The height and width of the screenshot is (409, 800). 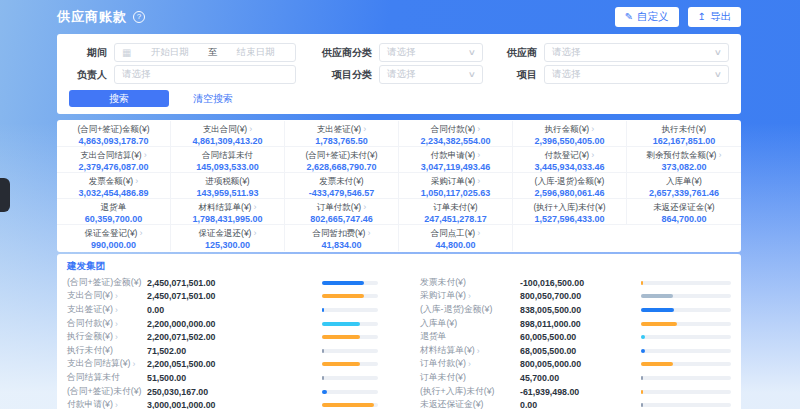 I want to click on metric-card: 采购订单(¥)› 1,050,117,025.63, so click(x=456, y=186).